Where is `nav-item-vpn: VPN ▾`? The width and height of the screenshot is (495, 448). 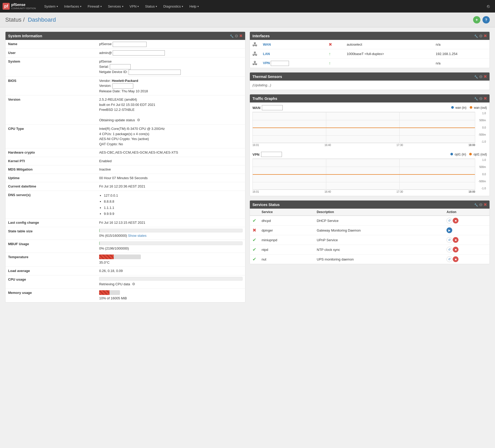 nav-item-vpn: VPN ▾ is located at coordinates (134, 6).